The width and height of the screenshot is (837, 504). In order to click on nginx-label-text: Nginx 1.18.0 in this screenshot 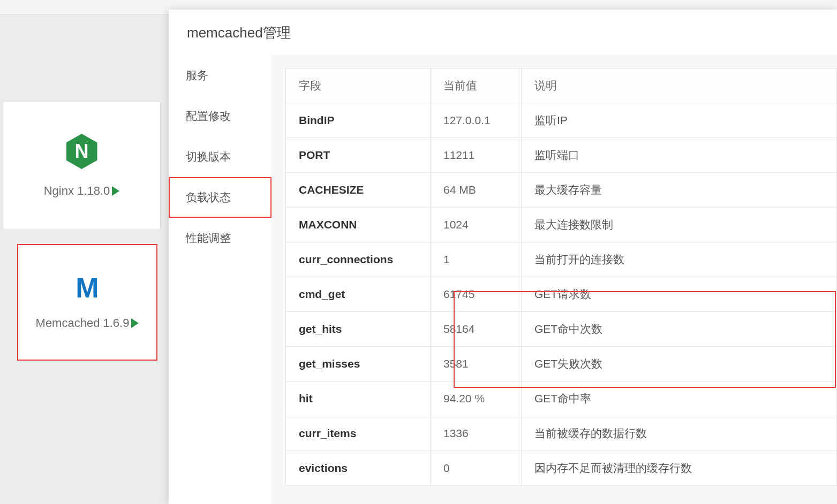, I will do `click(77, 191)`.